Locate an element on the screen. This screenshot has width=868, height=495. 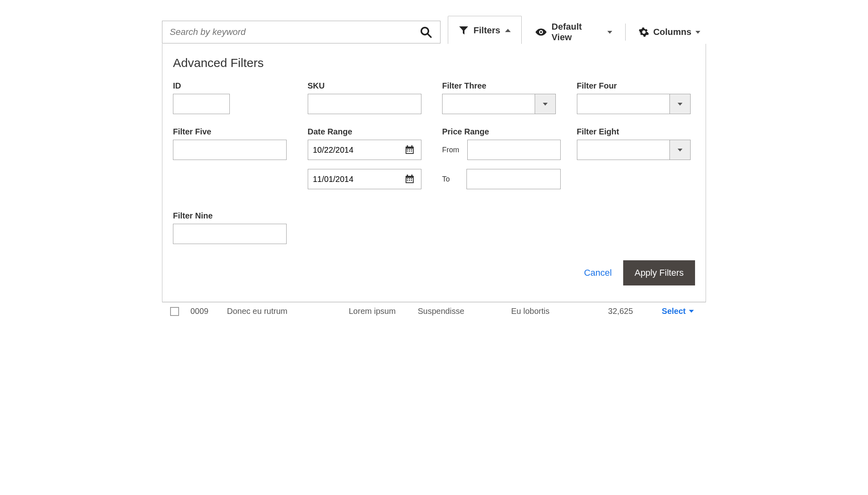
field-date-range: Date Range is located at coordinates (367, 162).